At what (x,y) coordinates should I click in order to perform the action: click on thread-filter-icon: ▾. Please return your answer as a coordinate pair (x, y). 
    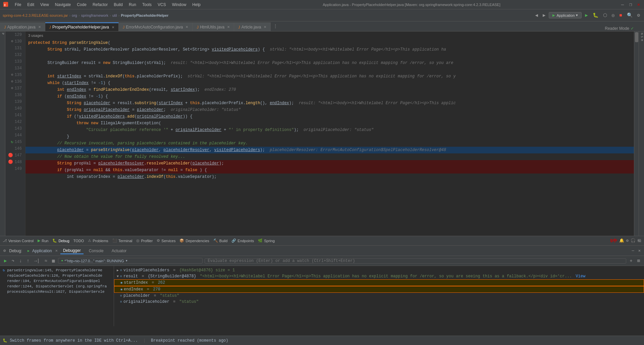
    Looking at the image, I should click on (127, 261).